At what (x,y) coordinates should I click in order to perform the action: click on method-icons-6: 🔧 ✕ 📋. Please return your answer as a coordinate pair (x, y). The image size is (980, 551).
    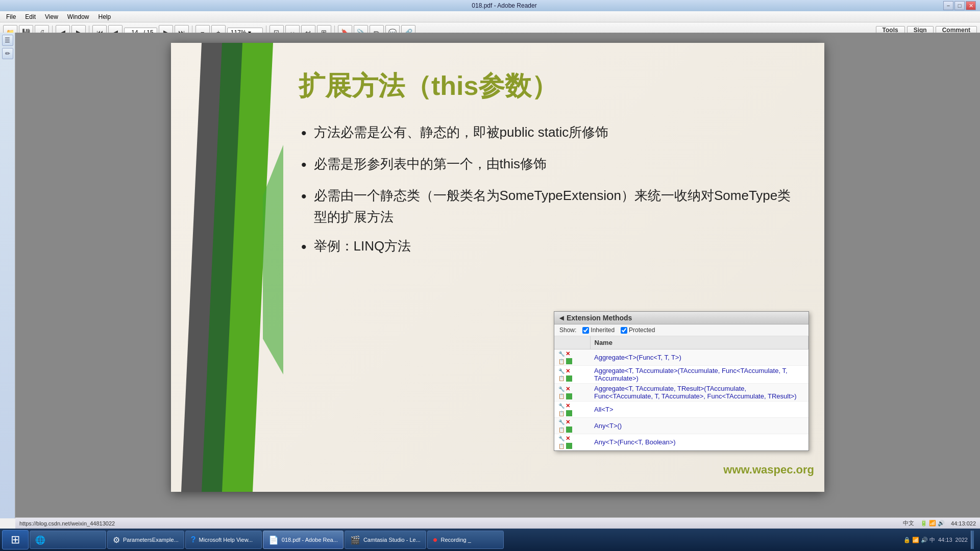
    Looking at the image, I should click on (572, 442).